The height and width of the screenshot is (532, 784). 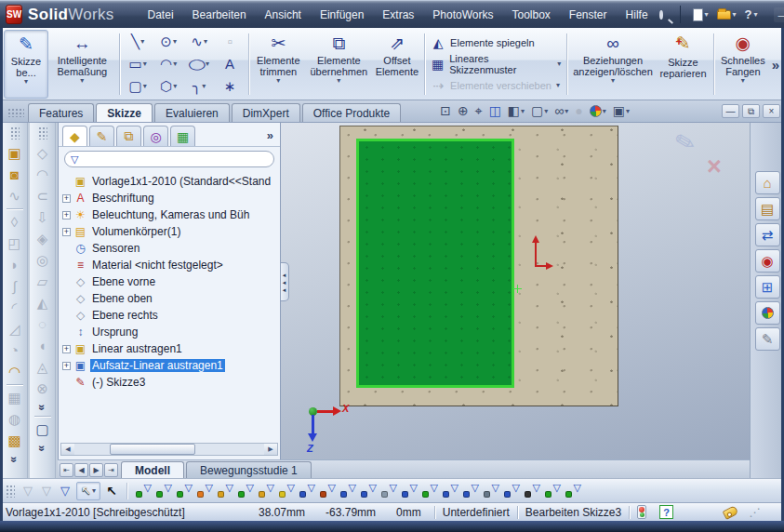 What do you see at coordinates (683, 64) in the screenshot?
I see `repair-sketch-button: +✎ Skizze reparieren` at bounding box center [683, 64].